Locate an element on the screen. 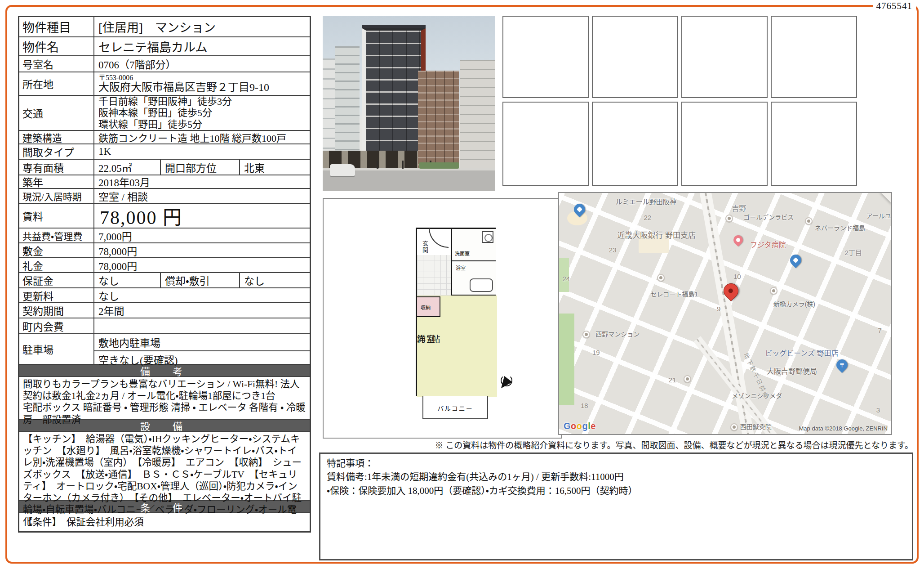 This screenshot has width=924, height=569. room-label-line: 約7帖 is located at coordinates (429, 340).